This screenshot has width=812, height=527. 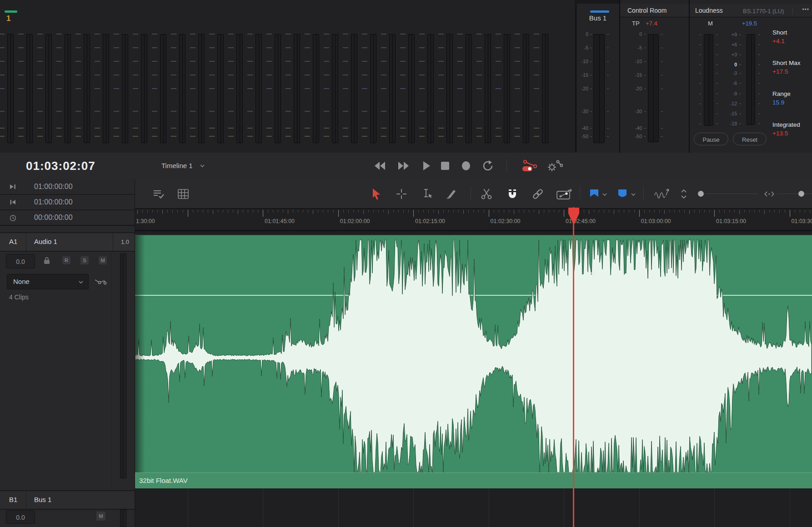 I want to click on track-a1-solo-button: S, so click(x=85, y=260).